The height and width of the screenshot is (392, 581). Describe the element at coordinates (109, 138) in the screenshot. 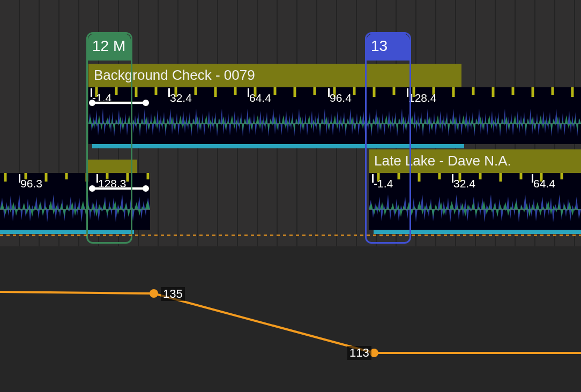

I see `marker-12: 12 M` at that location.